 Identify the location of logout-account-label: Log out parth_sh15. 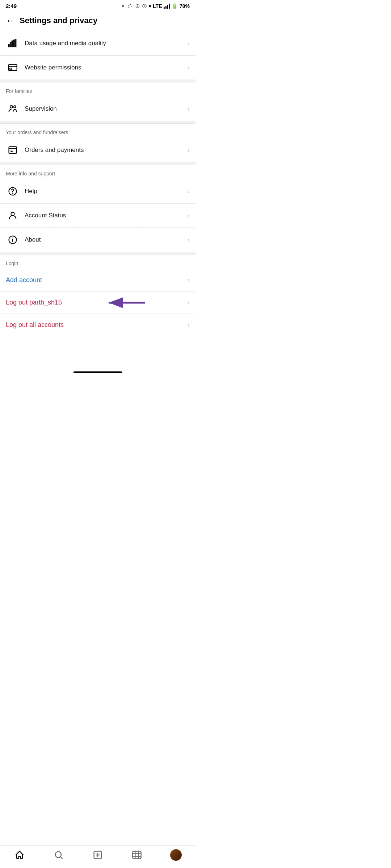
(95, 302).